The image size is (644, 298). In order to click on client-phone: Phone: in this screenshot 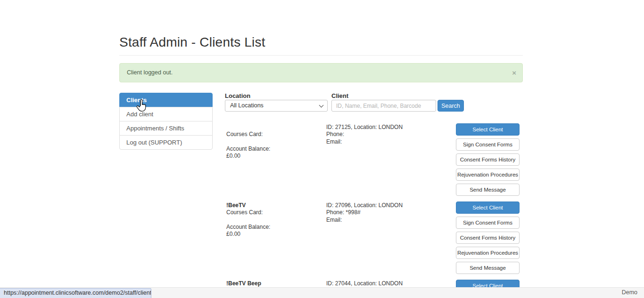, I will do `click(388, 135)`.